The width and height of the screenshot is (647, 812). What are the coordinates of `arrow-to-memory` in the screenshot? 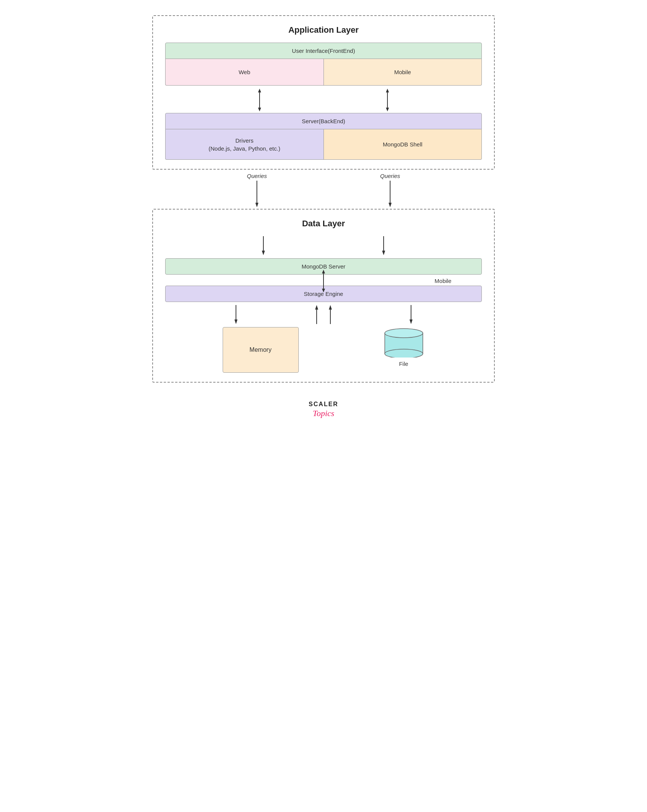 It's located at (236, 315).